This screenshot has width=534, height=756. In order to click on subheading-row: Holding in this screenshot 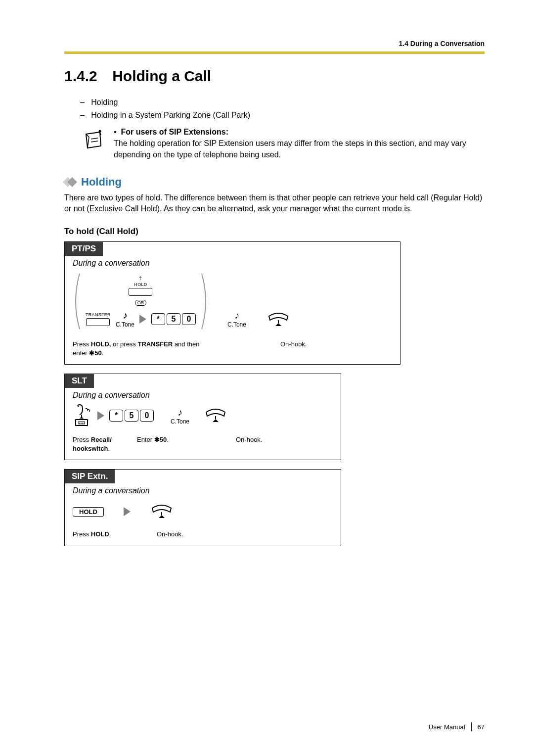, I will do `click(274, 182)`.